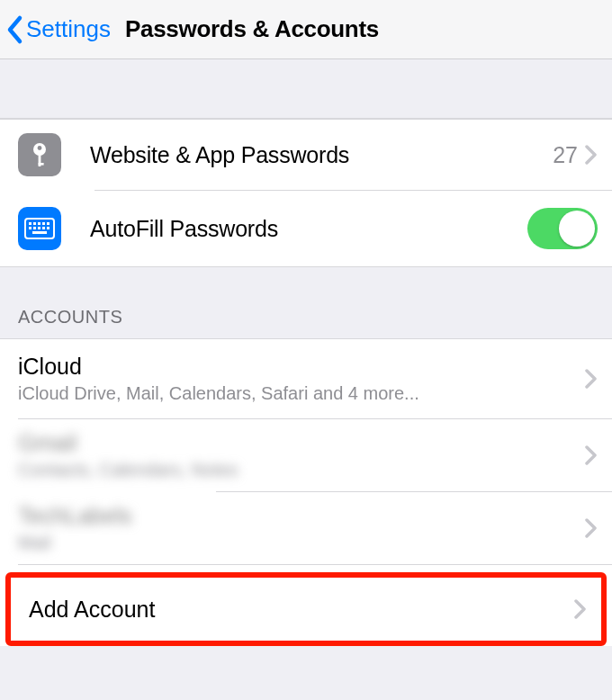 Image resolution: width=612 pixels, height=700 pixels. What do you see at coordinates (302, 394) in the screenshot?
I see `account-subtitle: iCloud Drive, Mail, Calendars, Safari an…` at bounding box center [302, 394].